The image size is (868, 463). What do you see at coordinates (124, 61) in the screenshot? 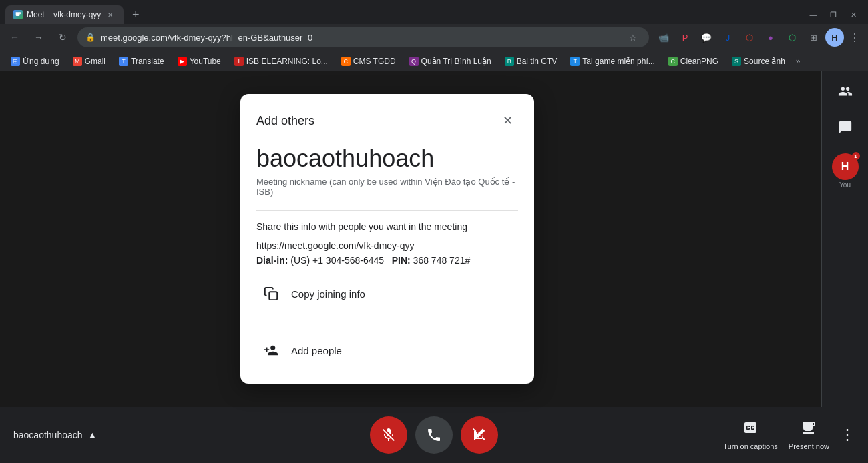
I see `translate-icon: T` at bounding box center [124, 61].